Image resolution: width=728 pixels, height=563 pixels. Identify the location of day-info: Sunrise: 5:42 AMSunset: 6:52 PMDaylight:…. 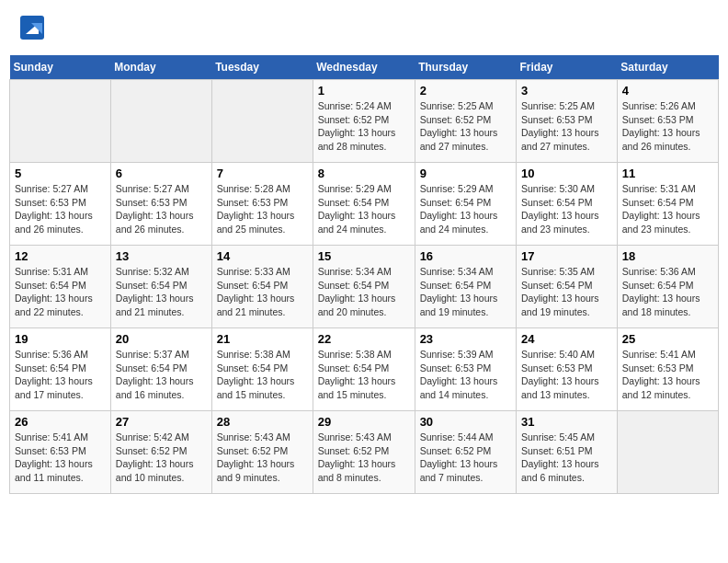
(162, 458).